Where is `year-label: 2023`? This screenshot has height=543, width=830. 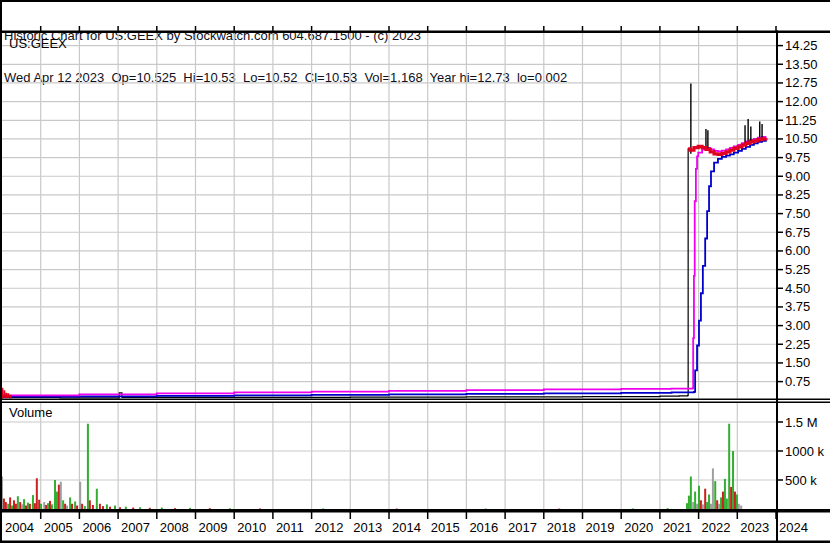 year-label: 2023 is located at coordinates (754, 528).